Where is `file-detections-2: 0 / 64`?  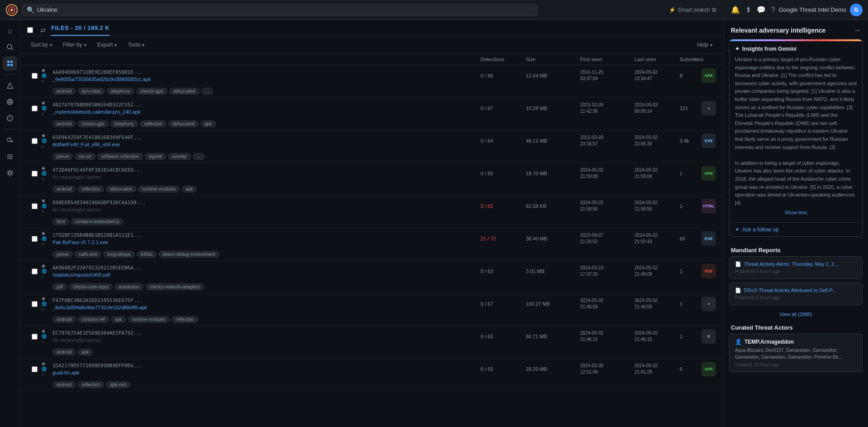 file-detections-2: 0 / 64 is located at coordinates (503, 141).